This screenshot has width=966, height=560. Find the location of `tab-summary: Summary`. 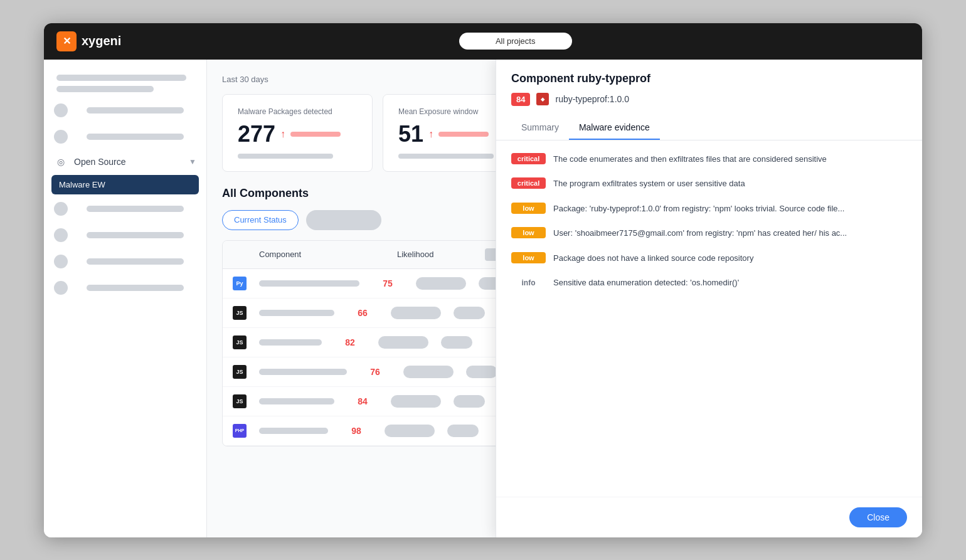

tab-summary: Summary is located at coordinates (540, 128).